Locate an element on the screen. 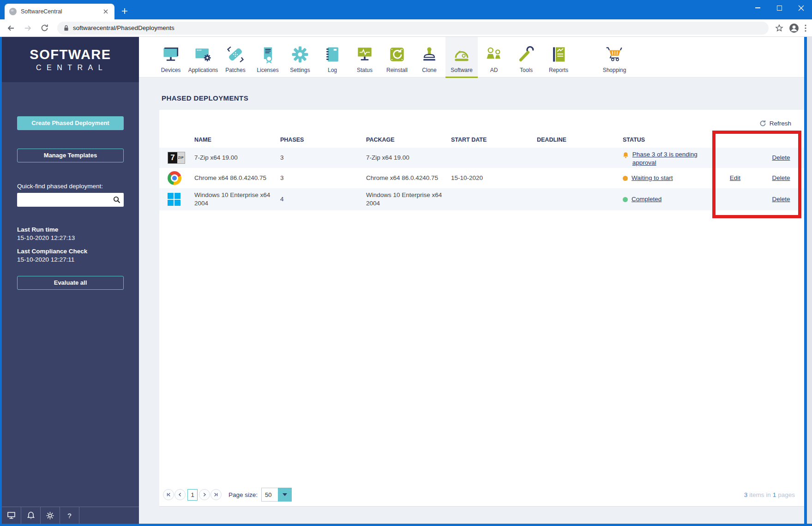 Image resolution: width=812 pixels, height=526 pixels. orange-dot-icon is located at coordinates (625, 178).